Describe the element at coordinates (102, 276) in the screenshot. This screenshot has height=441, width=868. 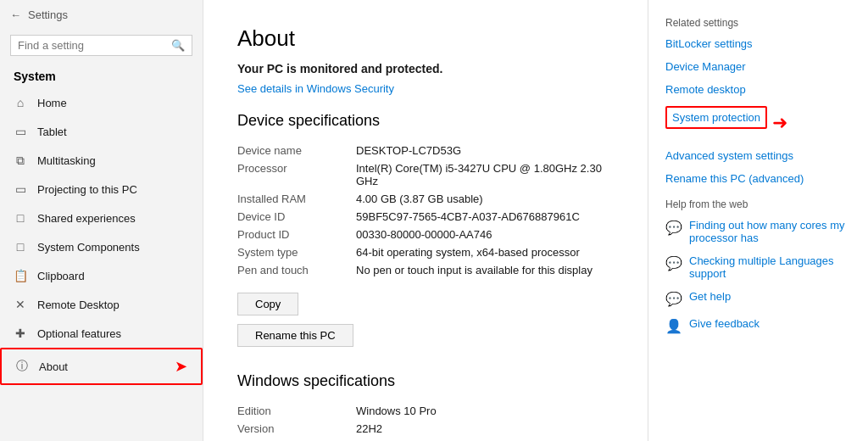
I see `sidebar-item-clipboard: 📋 Clipboard` at that location.